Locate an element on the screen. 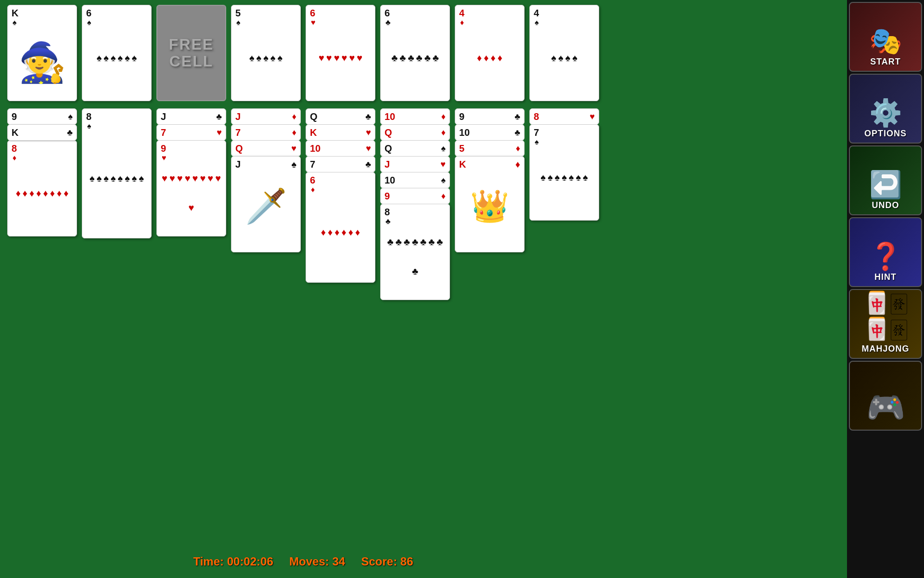  col6-card7: 8 ♣ ♣♣♣♣ ♣♣♣♣ is located at coordinates (415, 252).